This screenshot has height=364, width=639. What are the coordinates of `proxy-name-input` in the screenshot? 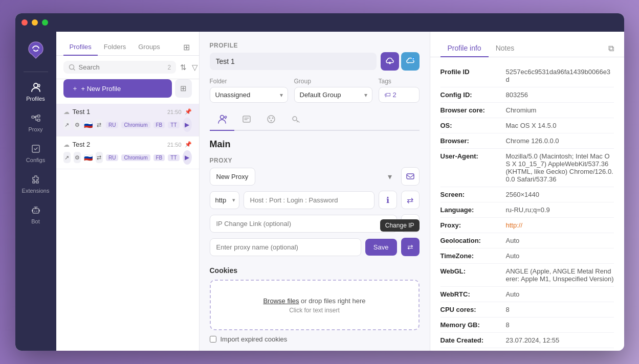 It's located at (285, 247).